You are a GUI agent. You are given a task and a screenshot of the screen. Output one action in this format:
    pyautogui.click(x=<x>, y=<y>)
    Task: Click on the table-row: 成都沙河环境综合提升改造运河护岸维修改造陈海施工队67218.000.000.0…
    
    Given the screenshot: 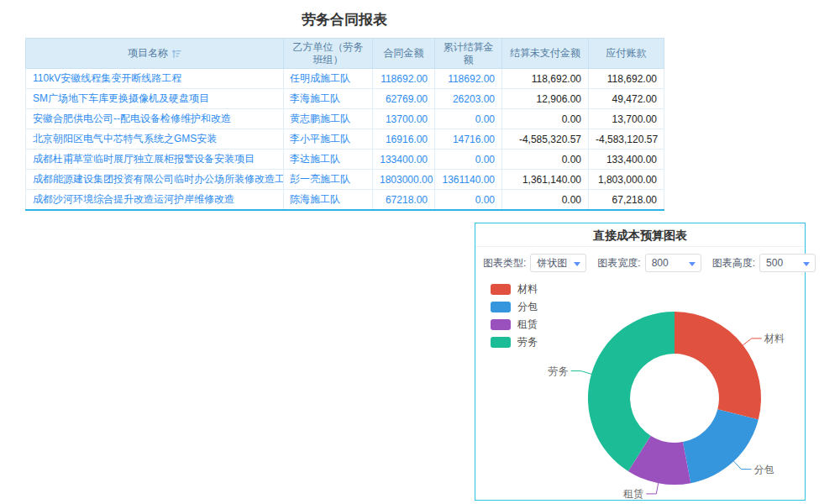 What is the action you would take?
    pyautogui.click(x=345, y=200)
    